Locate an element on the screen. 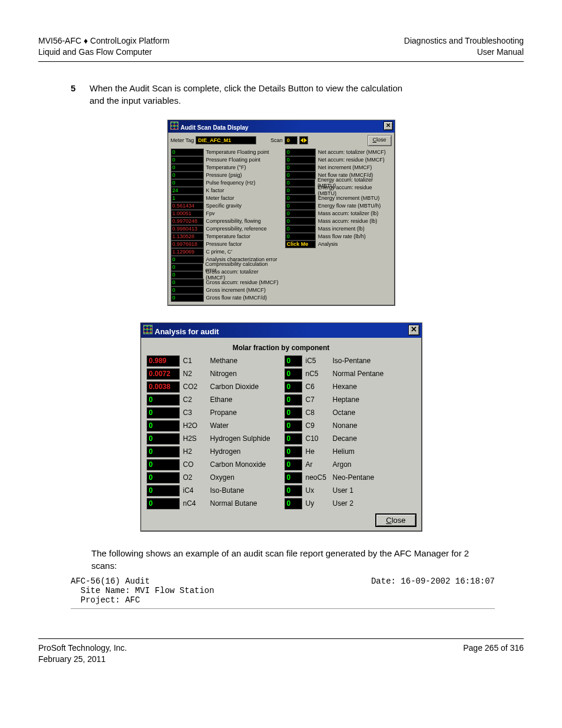 This screenshot has width=562, height=728. report-line-1: AFC-56(16) Audit Date: 16-09-2002 16:18:… is located at coordinates (283, 581).